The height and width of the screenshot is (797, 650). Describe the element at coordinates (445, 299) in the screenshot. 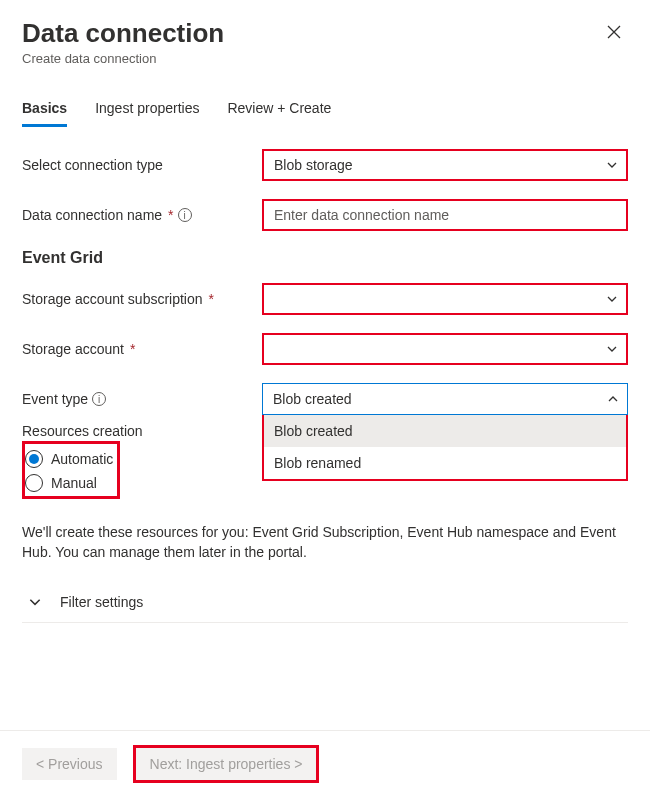

I see `subscription-select` at that location.